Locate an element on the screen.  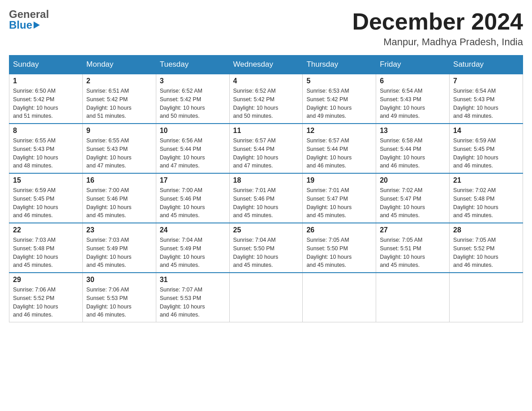
day-number: 5 is located at coordinates (339, 81).